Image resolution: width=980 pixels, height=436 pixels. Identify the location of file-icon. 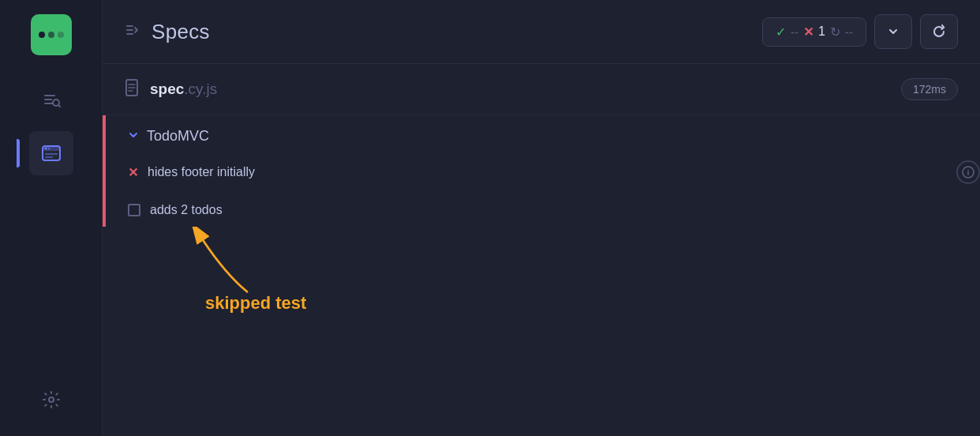
(133, 90).